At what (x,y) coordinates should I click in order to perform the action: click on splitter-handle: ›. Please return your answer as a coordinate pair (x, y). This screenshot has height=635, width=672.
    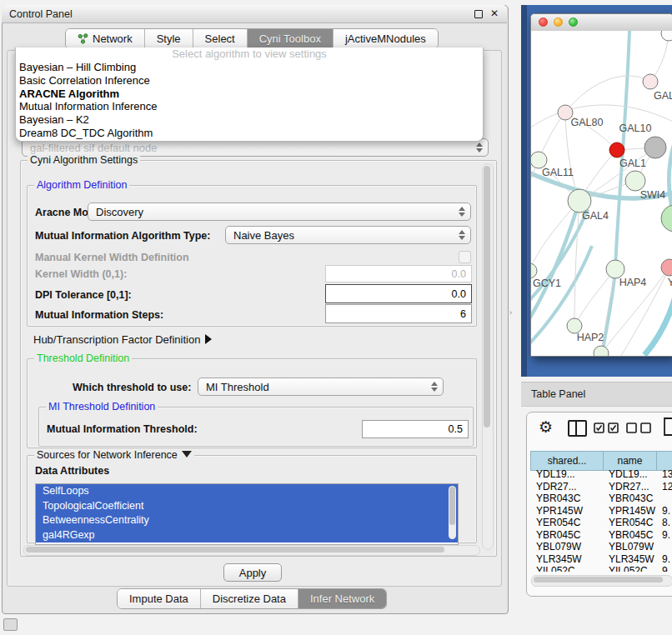
    Looking at the image, I should click on (513, 312).